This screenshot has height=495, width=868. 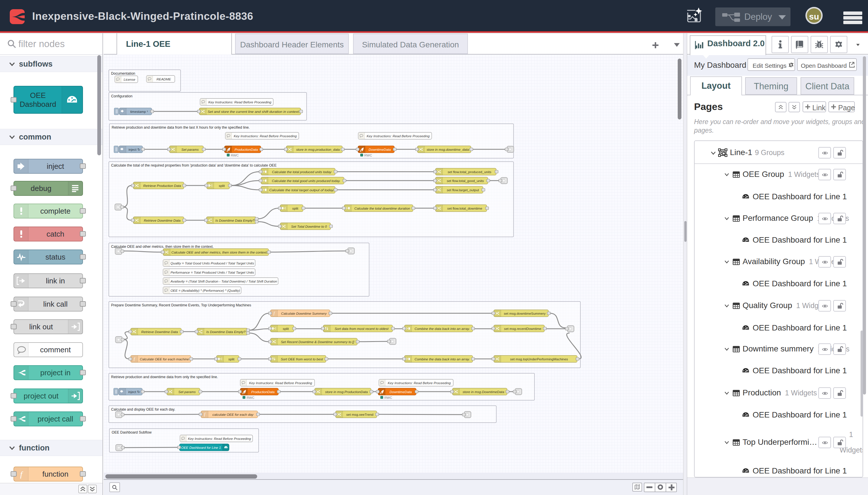 I want to click on svg-text:Performance = Total Produced U: Performance = Total Produced Units / Tot…, so click(x=212, y=273).